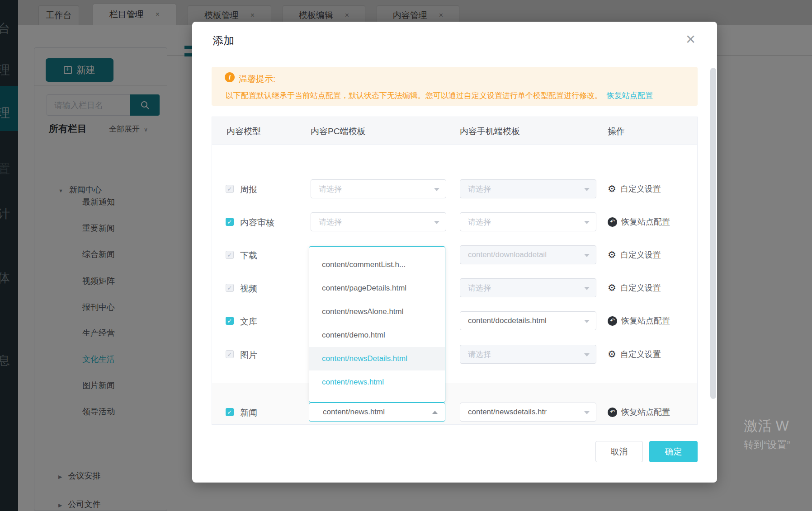 The width and height of the screenshot is (812, 511). I want to click on restore-site-config-link: 恢复站点配置, so click(630, 96).